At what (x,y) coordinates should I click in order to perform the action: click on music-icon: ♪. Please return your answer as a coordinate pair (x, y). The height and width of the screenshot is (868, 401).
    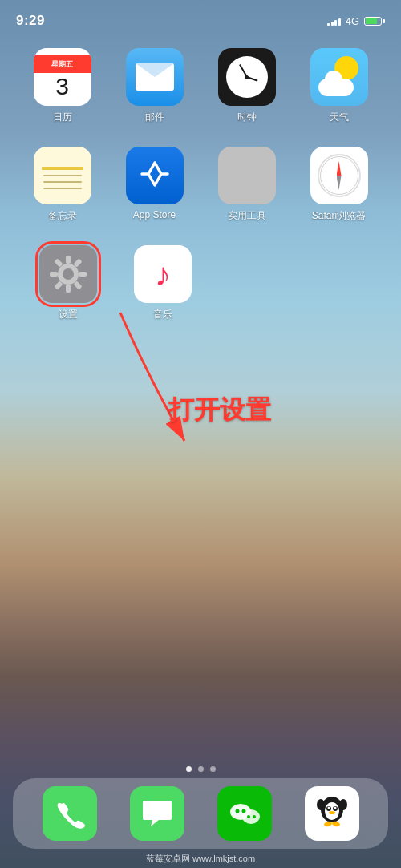
    Looking at the image, I should click on (163, 274).